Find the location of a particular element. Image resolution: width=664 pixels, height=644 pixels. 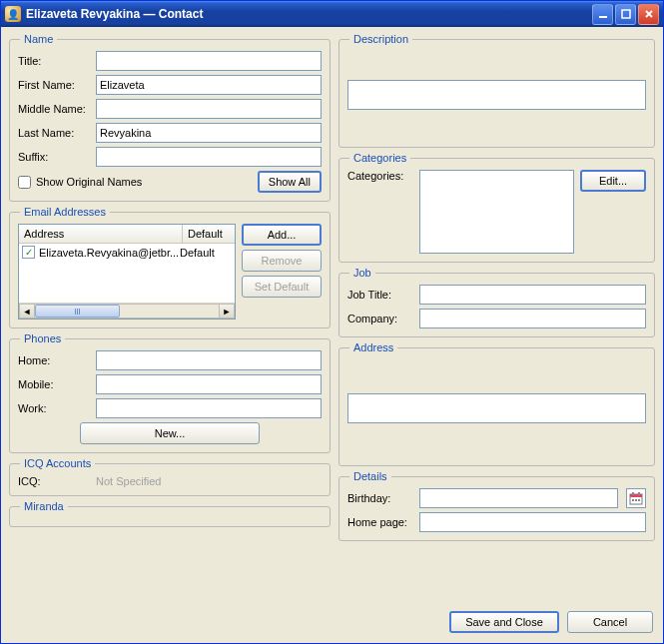

email-scrollbar: ◄ ► is located at coordinates (127, 311).